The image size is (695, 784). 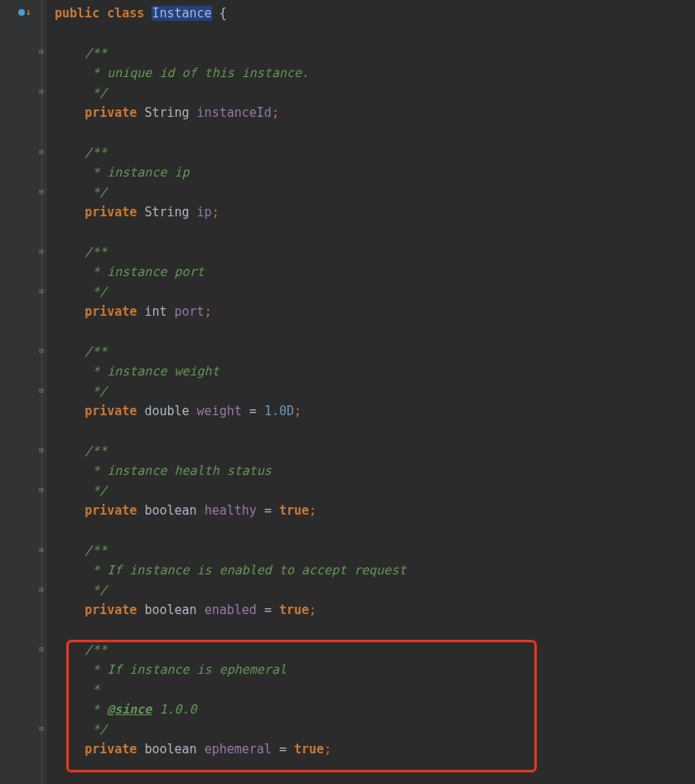 What do you see at coordinates (374, 212) in the screenshot?
I see `code-line: private String ip;` at bounding box center [374, 212].